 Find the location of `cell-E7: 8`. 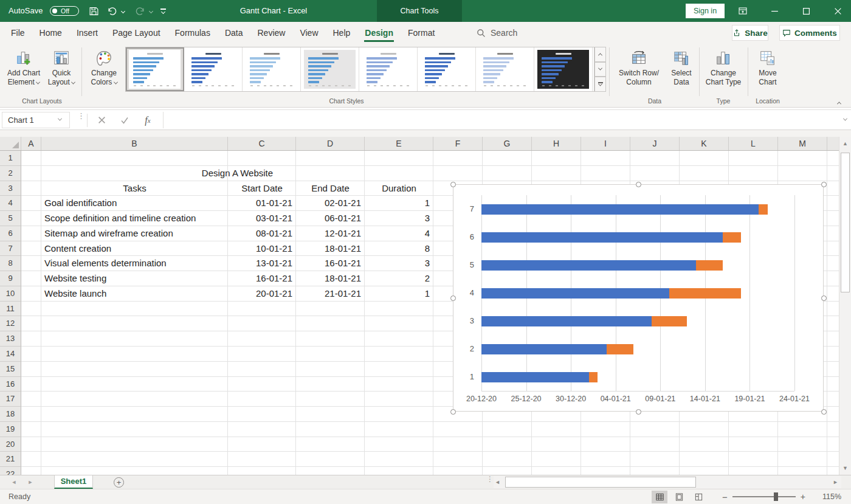

cell-E7: 8 is located at coordinates (398, 249).